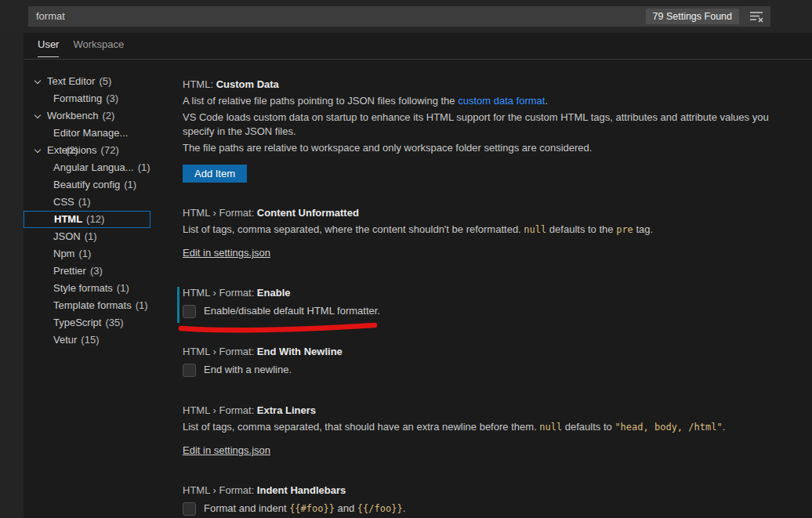  What do you see at coordinates (78, 99) in the screenshot?
I see `sidebar-item-label: Formatting` at bounding box center [78, 99].